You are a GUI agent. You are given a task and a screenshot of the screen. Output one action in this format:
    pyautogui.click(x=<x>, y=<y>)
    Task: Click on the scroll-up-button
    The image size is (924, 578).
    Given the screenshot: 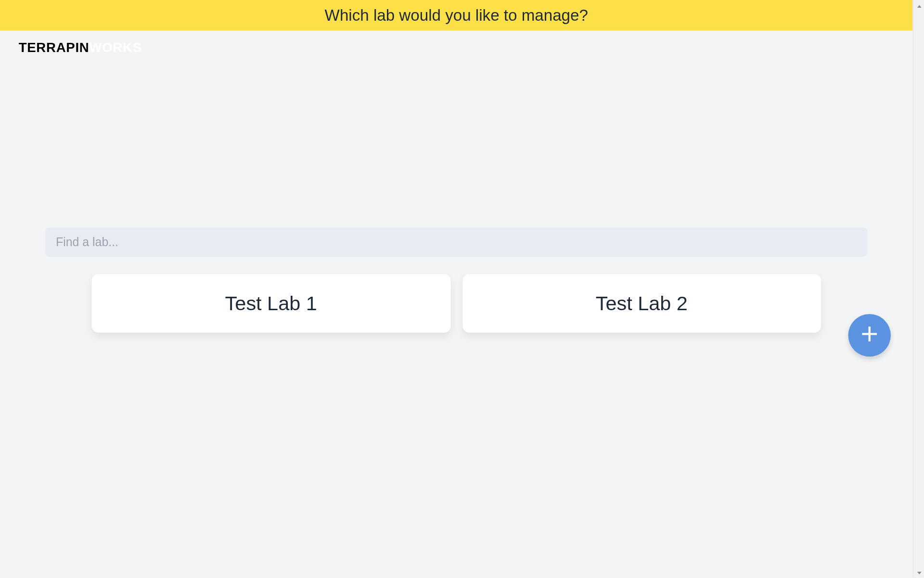 What is the action you would take?
    pyautogui.click(x=919, y=6)
    